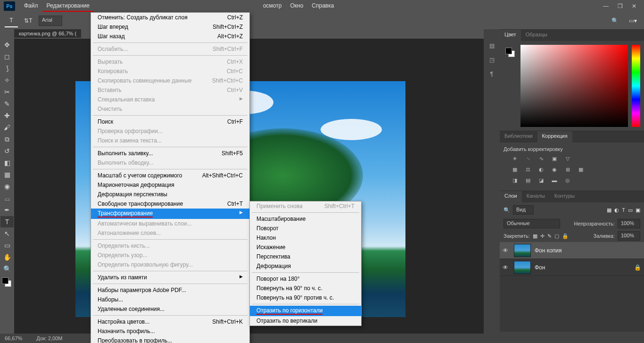 The height and width of the screenshot is (343, 644). I want to click on lock-all-icon: ▩, so click(535, 236).